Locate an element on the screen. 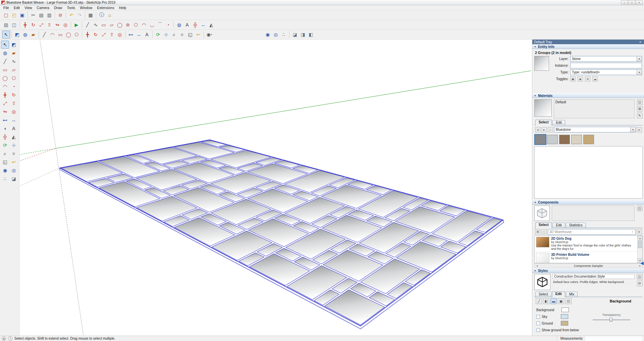 The image size is (644, 341). menu-tools: Tools is located at coordinates (71, 8).